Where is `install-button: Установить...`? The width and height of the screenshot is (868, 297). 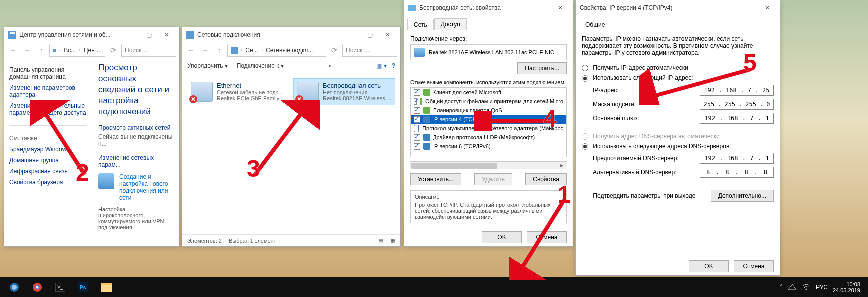 install-button: Установить... is located at coordinates (435, 179).